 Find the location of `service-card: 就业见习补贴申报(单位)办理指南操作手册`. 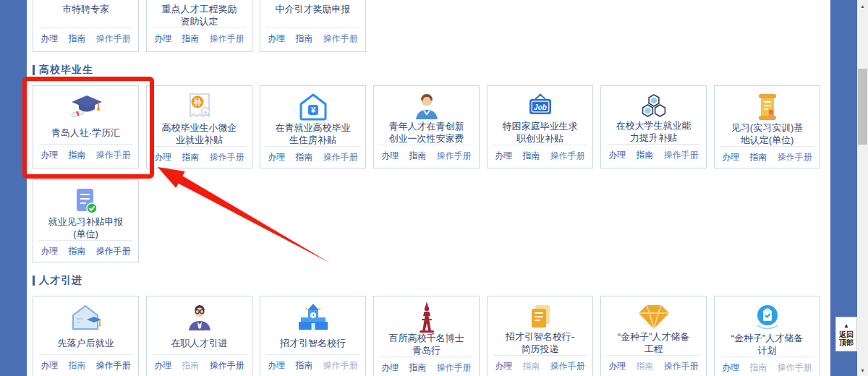

service-card: 就业见习补贴申报(单位)办理指南操作手册 is located at coordinates (85, 221).